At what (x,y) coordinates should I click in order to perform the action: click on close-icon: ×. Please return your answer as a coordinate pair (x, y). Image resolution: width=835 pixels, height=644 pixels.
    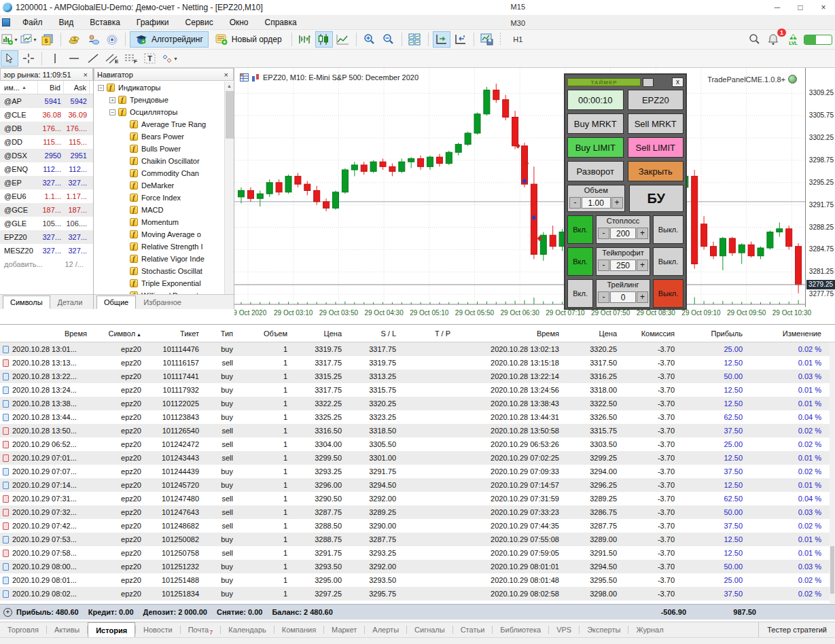
    Looking at the image, I should click on (226, 75).